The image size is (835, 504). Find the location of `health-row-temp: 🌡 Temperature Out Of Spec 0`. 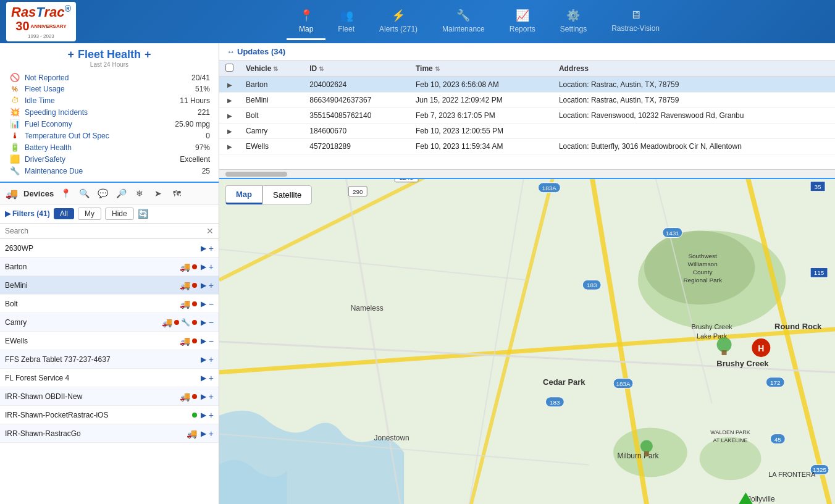

health-row-temp: 🌡 Temperature Out Of Spec 0 is located at coordinates (109, 136).